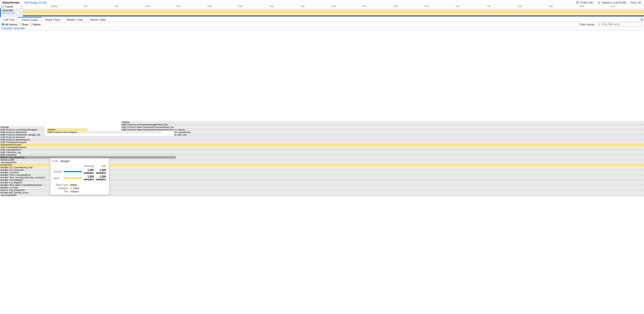  I want to click on flame-row: Dalli::Protocol::Meta#set, so click(322, 137).